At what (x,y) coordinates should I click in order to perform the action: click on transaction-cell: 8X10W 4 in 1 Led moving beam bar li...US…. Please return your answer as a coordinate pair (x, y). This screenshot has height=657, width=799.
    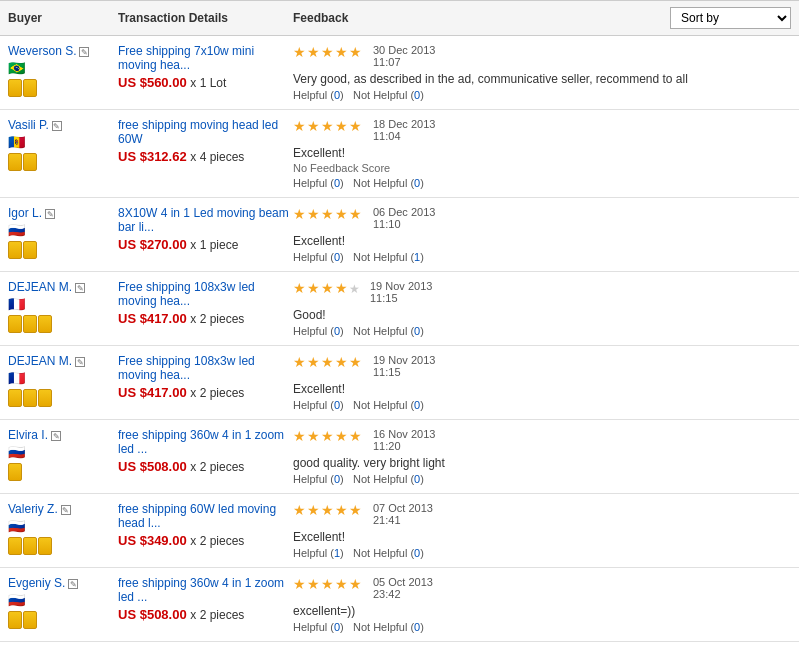
    Looking at the image, I should click on (206, 229).